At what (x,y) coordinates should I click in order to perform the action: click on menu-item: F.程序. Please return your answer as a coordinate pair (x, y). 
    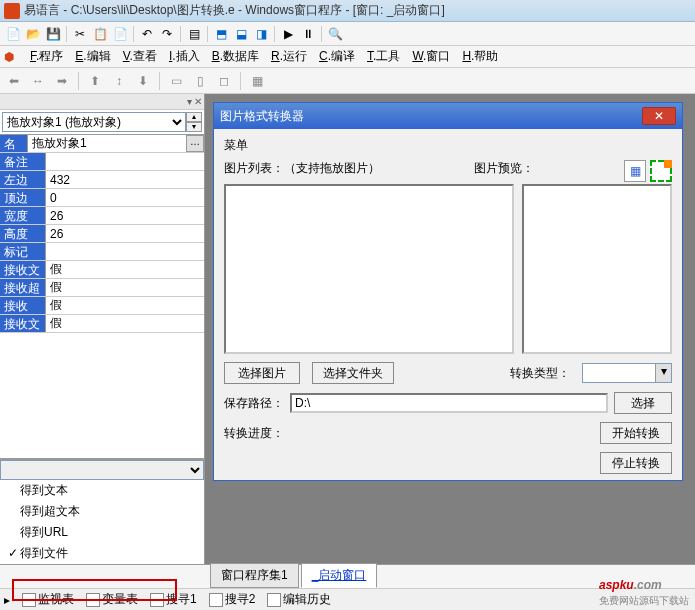
    Looking at the image, I should click on (46, 56).